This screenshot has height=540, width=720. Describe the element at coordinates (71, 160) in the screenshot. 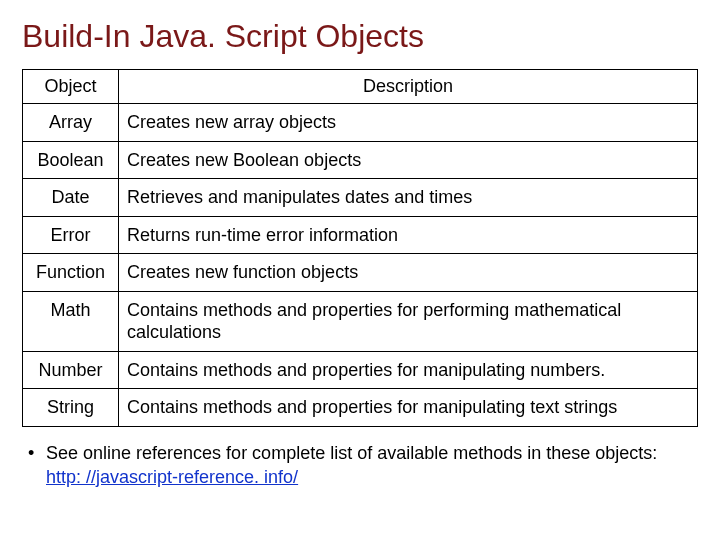

I see `cell-object: Boolean` at that location.